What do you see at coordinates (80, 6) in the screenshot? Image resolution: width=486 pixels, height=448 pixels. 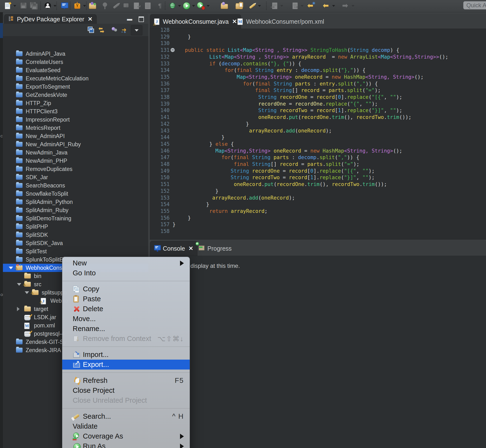 I see `toolbar-button-split-box` at bounding box center [80, 6].